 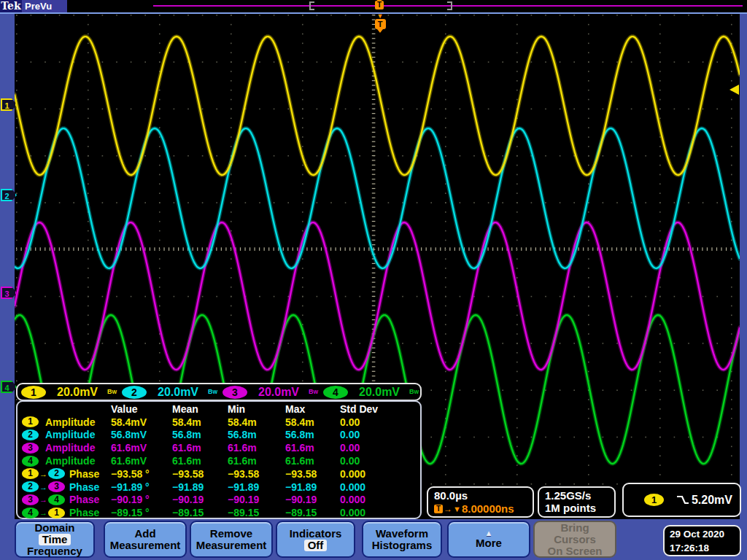 I want to click on channel-4-volts-per-div: 20.0mV, so click(x=379, y=392).